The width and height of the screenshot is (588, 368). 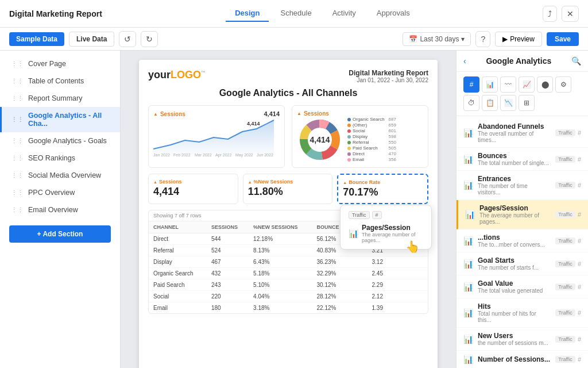 What do you see at coordinates (296, 14) in the screenshot?
I see `tab-schedule: Schedule` at bounding box center [296, 14].